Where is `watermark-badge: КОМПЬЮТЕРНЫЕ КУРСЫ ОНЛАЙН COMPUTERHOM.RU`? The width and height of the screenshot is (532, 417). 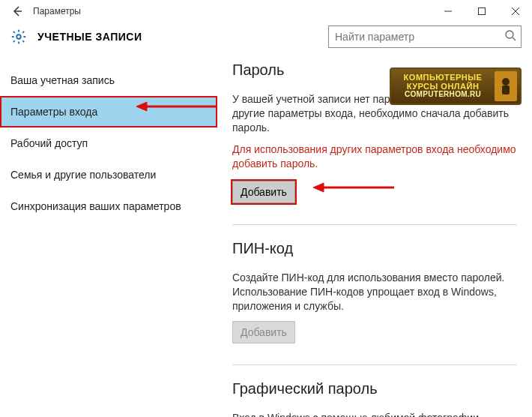 watermark-badge: КОМПЬЮТЕРНЫЕ КУРСЫ ОНЛАЙН COMPUTERHOM.RU is located at coordinates (456, 86).